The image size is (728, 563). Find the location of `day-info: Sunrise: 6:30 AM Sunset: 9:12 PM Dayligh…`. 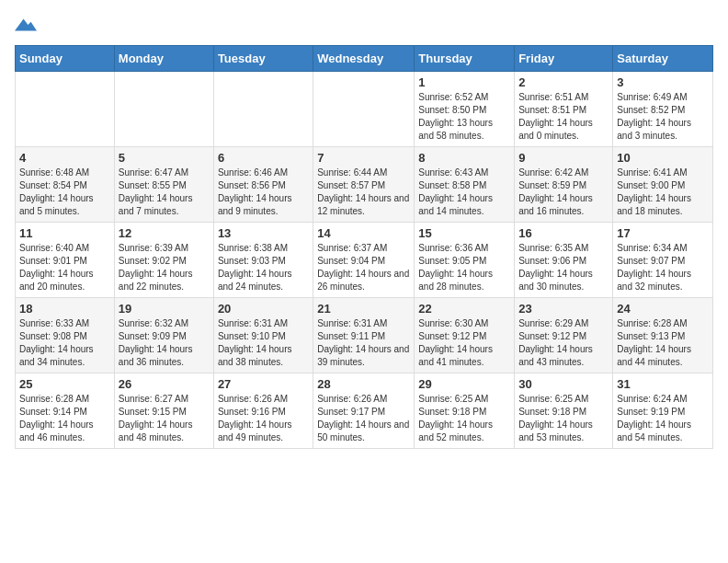

day-info: Sunrise: 6:30 AM Sunset: 9:12 PM Dayligh… is located at coordinates (464, 343).